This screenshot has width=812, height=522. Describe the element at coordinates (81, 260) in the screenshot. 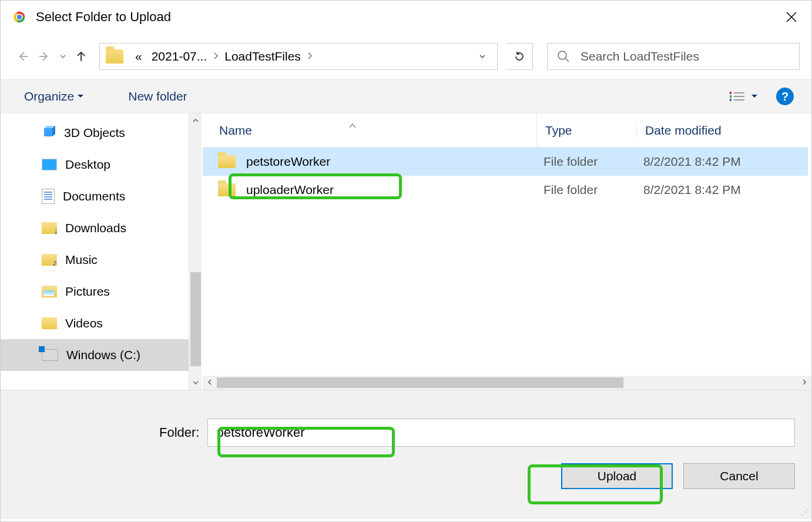

I see `sidebar-item-label: Music` at that location.